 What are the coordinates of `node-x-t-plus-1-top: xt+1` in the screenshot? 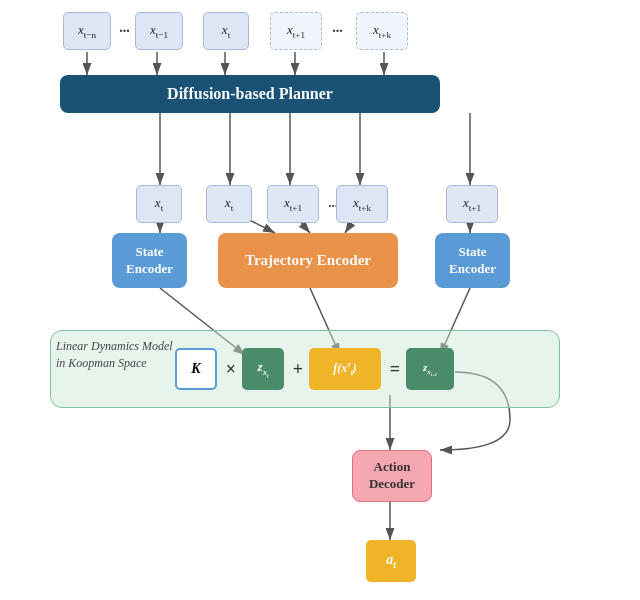 It's located at (296, 31).